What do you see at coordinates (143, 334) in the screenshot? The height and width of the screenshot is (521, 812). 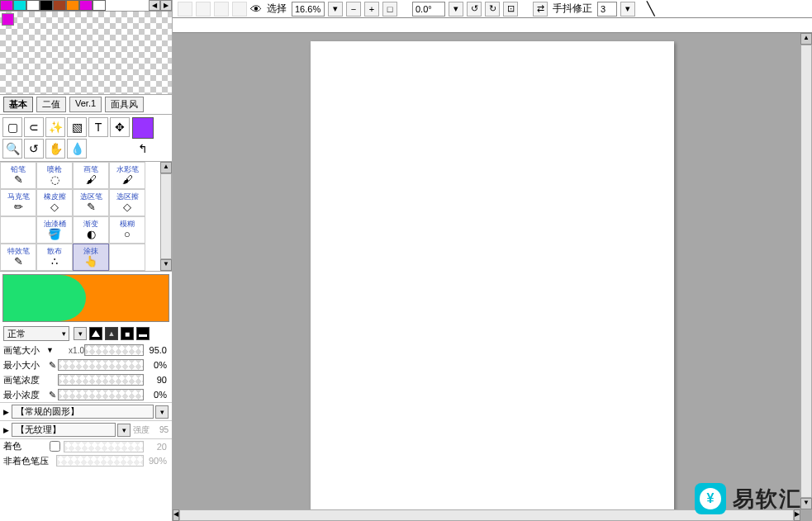 I see `brush-tip-flat-icon: ▬` at bounding box center [143, 334].